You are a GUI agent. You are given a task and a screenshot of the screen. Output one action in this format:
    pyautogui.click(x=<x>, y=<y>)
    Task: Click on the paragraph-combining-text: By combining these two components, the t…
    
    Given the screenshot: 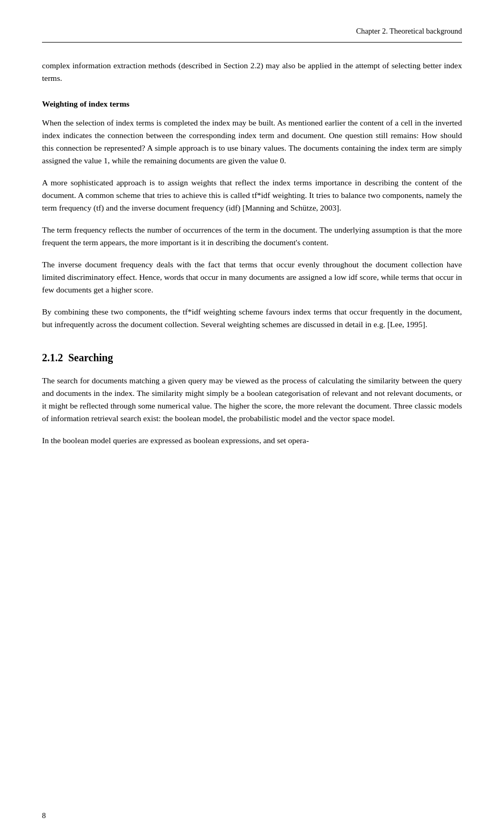 What is the action you would take?
    pyautogui.click(x=252, y=318)
    